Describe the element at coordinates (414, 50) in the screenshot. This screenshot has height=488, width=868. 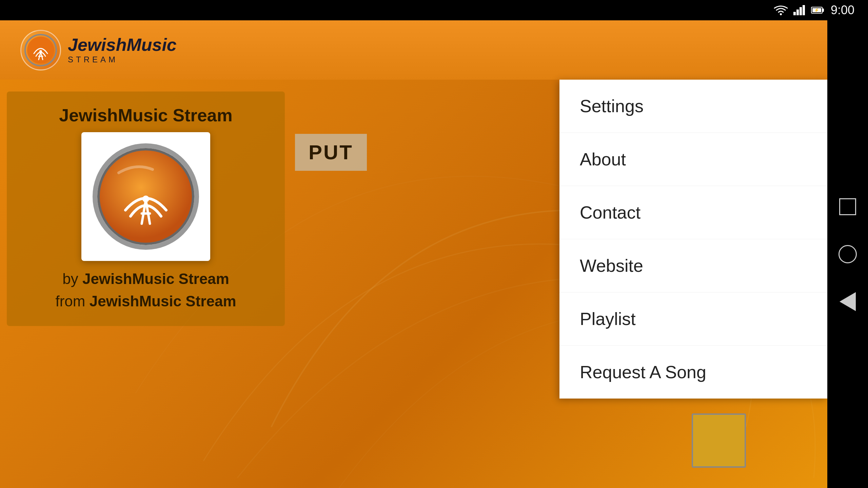
I see `app-header: JewishMusic STREAM` at that location.